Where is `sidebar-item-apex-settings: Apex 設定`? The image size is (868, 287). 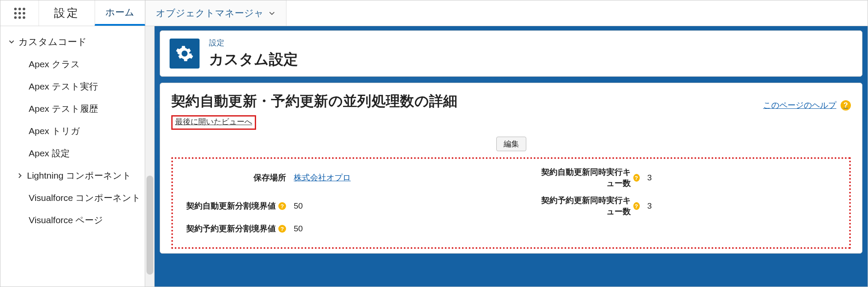
sidebar-item-apex-settings: Apex 設定 is located at coordinates (85, 153).